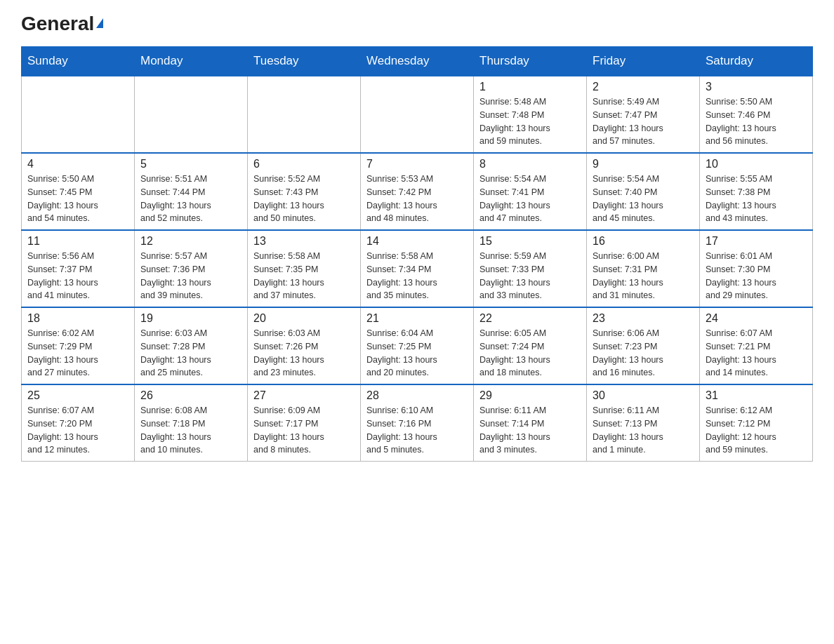  I want to click on day-info: Sunrise: 6:02 AMSunset: 7:29 PMDaylight:…, so click(78, 354).